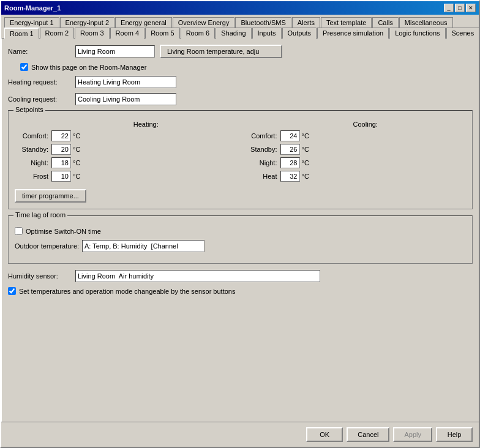  Describe the element at coordinates (126, 157) in the screenshot. I see `heating-col: Comfort: °C Standby: °C Night: °C` at that location.